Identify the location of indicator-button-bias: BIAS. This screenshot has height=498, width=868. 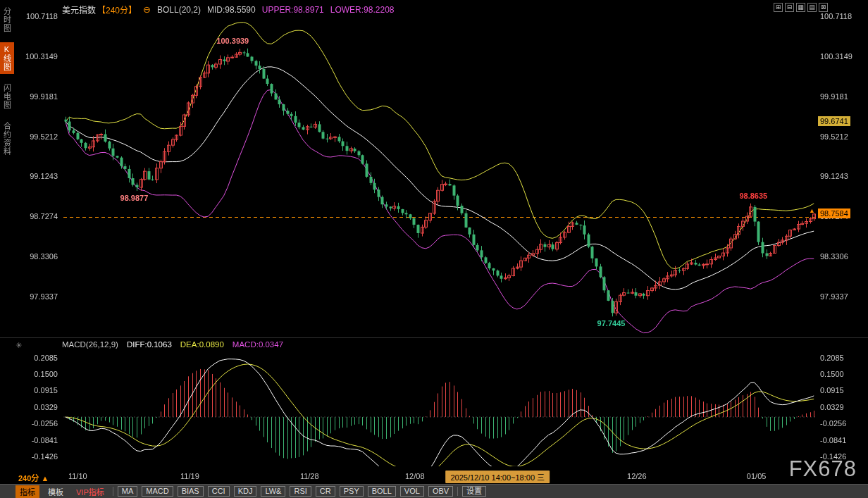
(190, 492).